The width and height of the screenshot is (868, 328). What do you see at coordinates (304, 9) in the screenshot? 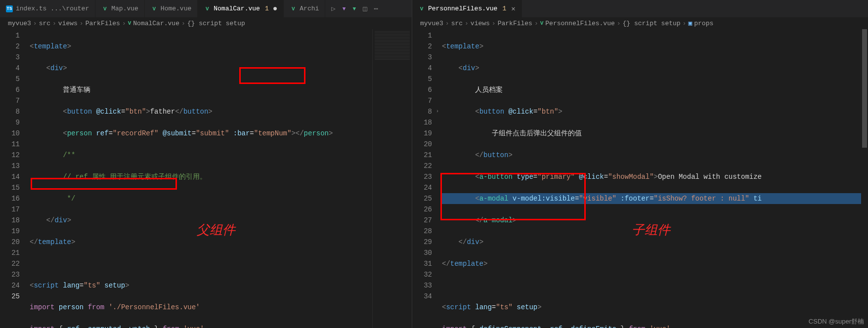
I see `tab-archi: VArchi` at bounding box center [304, 9].